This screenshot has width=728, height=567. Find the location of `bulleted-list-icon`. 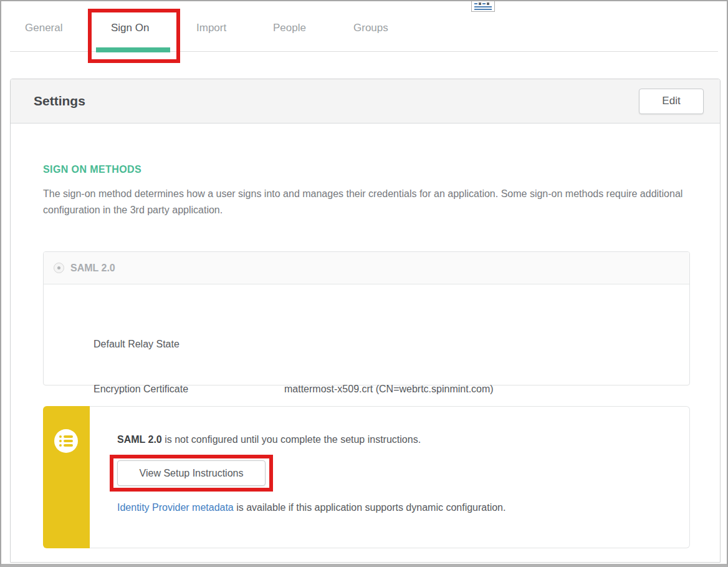

bulleted-list-icon is located at coordinates (66, 441).